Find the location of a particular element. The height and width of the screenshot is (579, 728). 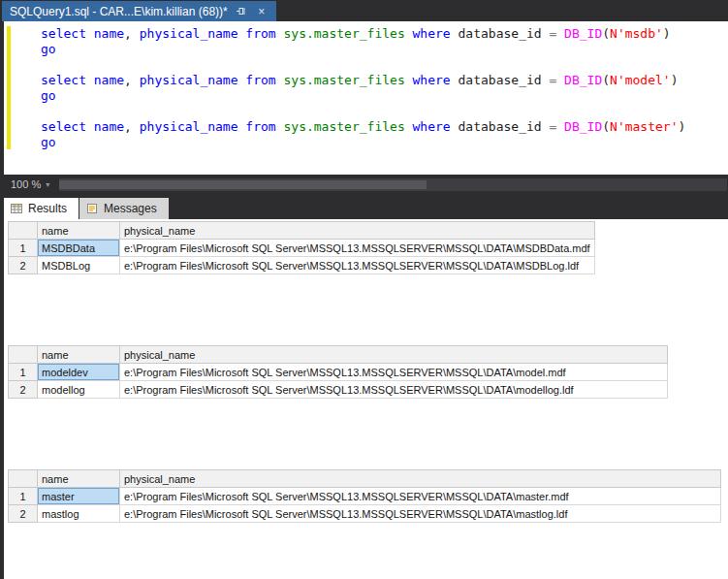

sql-token: go is located at coordinates (48, 95).